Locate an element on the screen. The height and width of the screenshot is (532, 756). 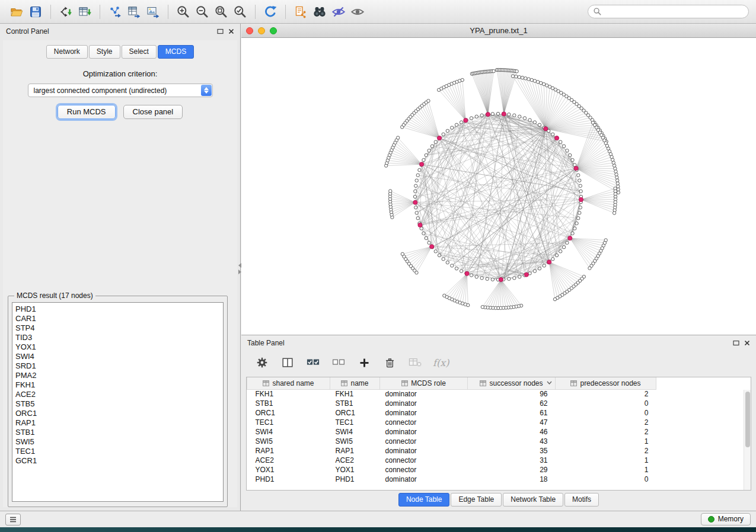
share-document-icon is located at coordinates (301, 12).